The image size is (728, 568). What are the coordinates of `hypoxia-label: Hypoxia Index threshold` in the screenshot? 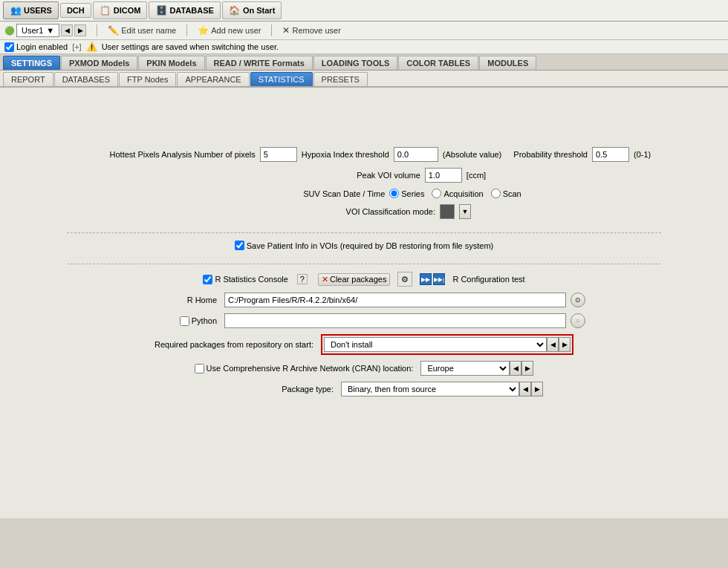 It's located at (345, 154).